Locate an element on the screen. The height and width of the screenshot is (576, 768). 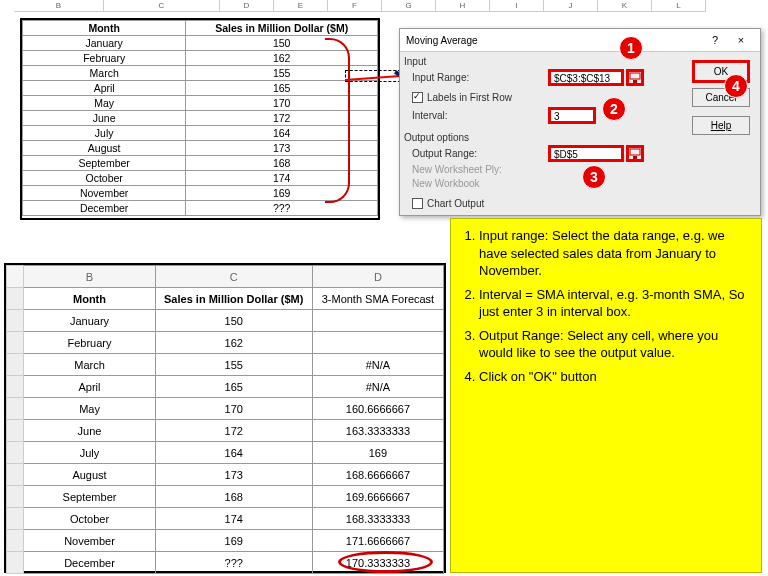
table-row: February162 is located at coordinates (226, 343).